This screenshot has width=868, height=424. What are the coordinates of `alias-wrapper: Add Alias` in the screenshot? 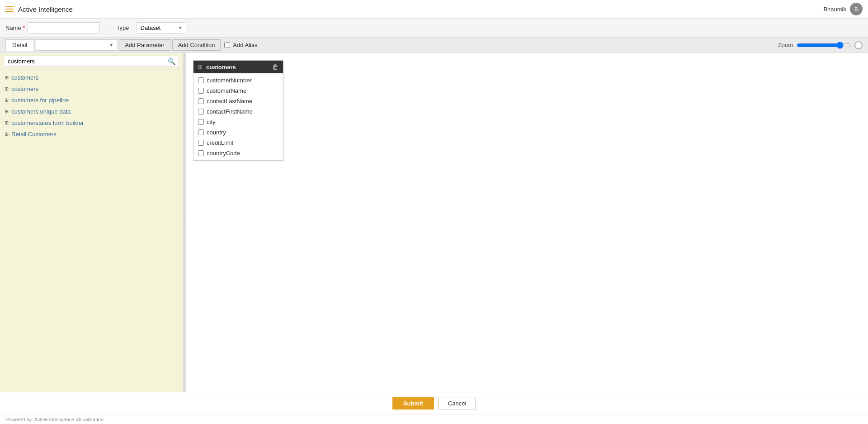 It's located at (241, 45).